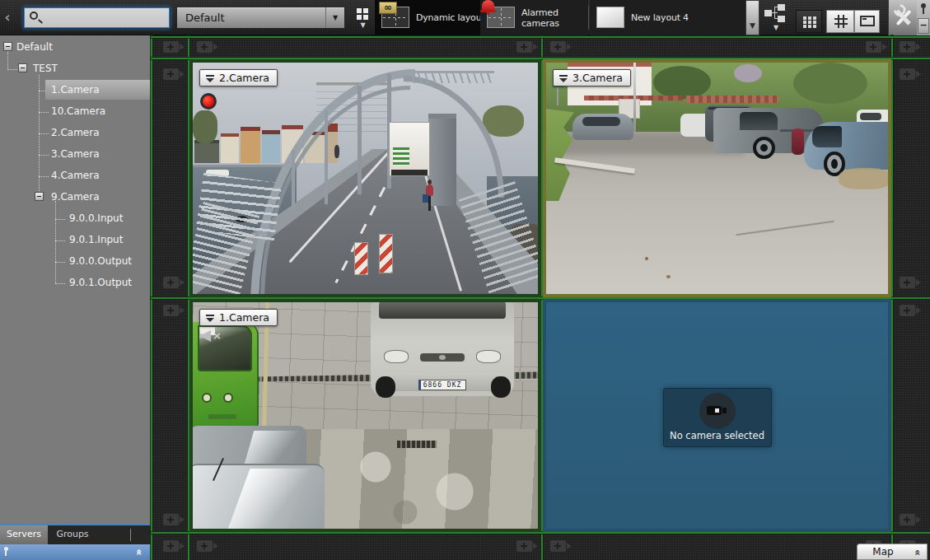  What do you see at coordinates (76, 47) in the screenshot?
I see `tree-item-default: Default` at bounding box center [76, 47].